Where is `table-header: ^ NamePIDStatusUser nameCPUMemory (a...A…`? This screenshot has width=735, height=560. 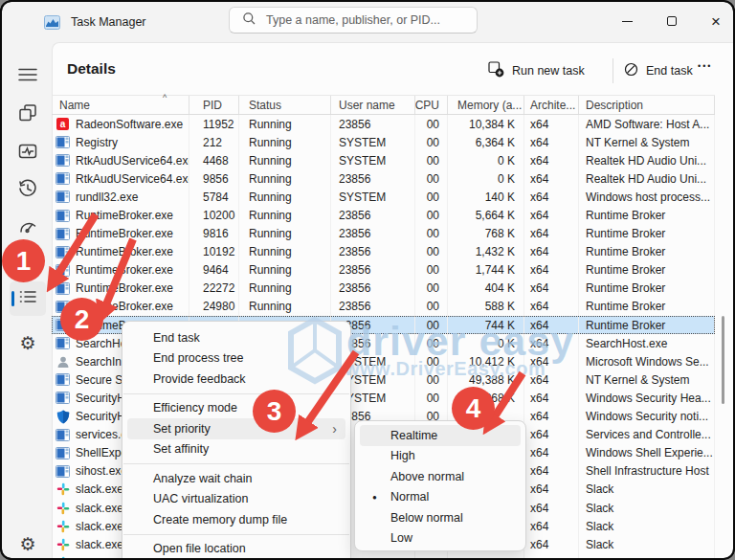
table-header: ^ NamePIDStatusUser nameCPUMemory (a...A… is located at coordinates (383, 105).